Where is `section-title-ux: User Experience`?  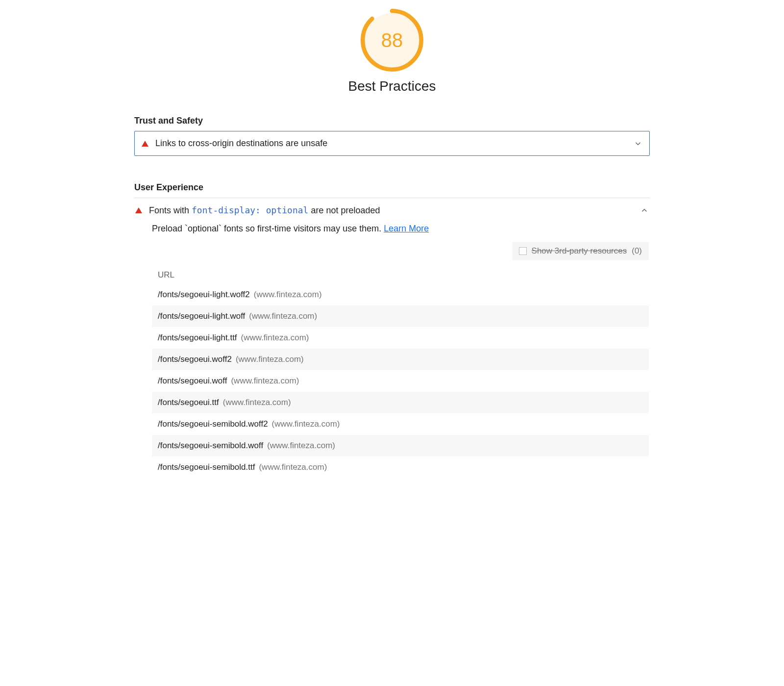
section-title-ux: User Experience is located at coordinates (392, 187).